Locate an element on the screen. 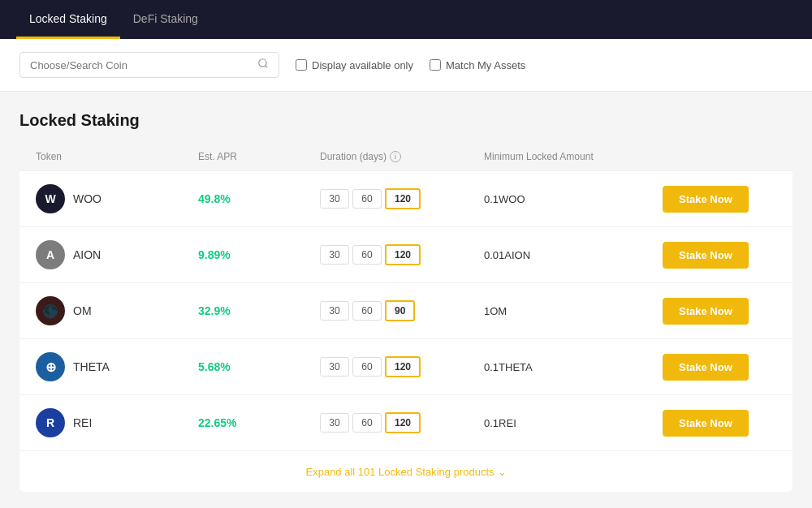 The width and height of the screenshot is (812, 508). search-bar: Display available only Match My Assets is located at coordinates (406, 65).